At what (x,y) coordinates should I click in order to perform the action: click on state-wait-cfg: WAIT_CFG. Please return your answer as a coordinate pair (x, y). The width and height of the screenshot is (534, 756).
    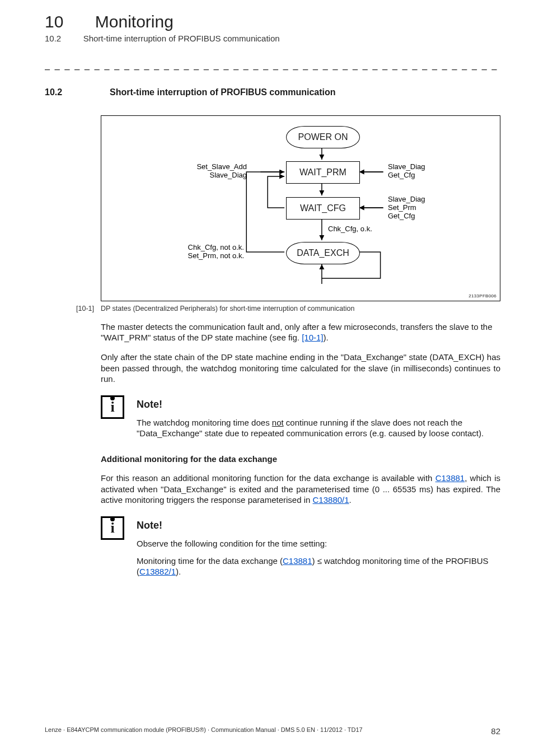
    Looking at the image, I should click on (323, 208).